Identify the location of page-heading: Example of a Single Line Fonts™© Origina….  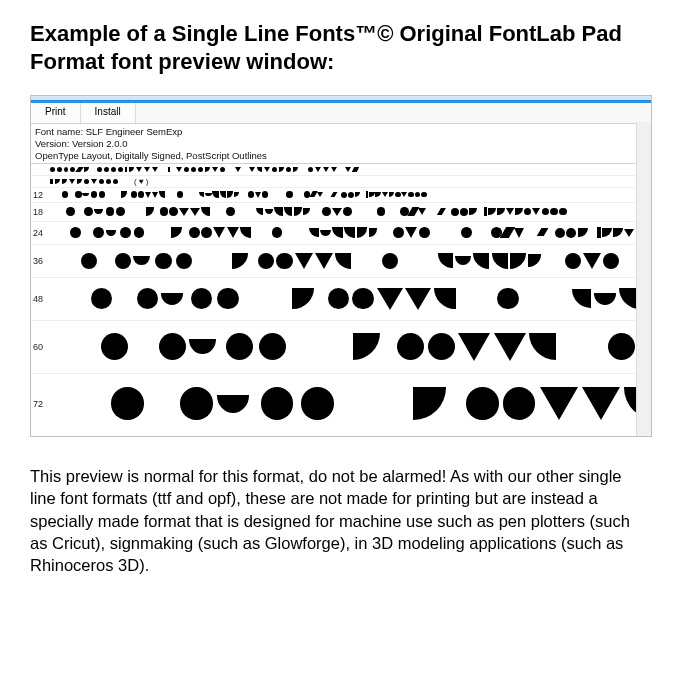
(345, 48).